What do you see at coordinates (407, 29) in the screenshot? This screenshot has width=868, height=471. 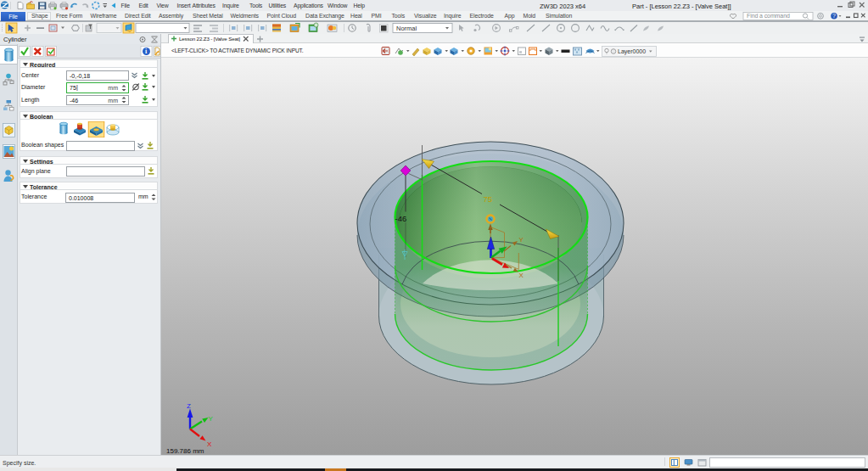 I see `svg-text: Normal` at bounding box center [407, 29].